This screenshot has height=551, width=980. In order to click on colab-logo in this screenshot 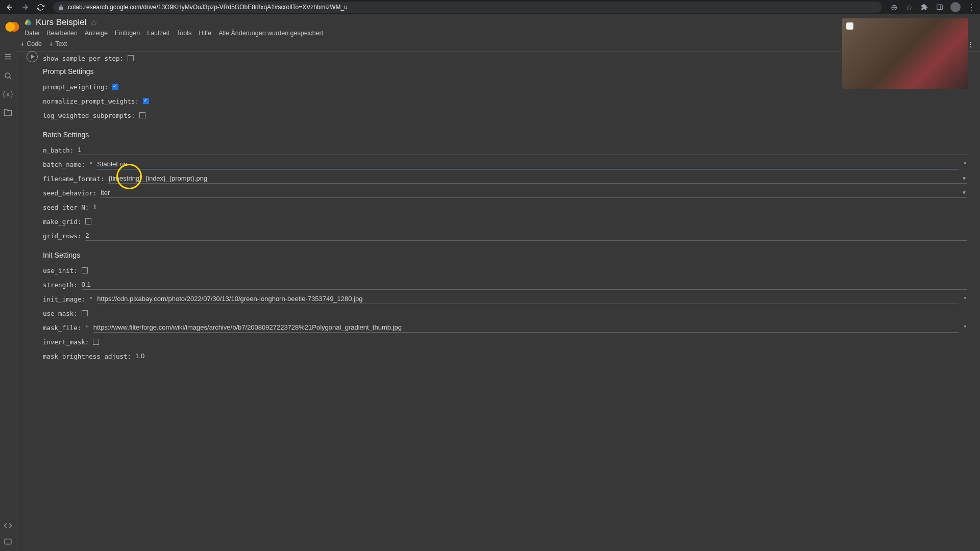, I will do `click(12, 28)`.